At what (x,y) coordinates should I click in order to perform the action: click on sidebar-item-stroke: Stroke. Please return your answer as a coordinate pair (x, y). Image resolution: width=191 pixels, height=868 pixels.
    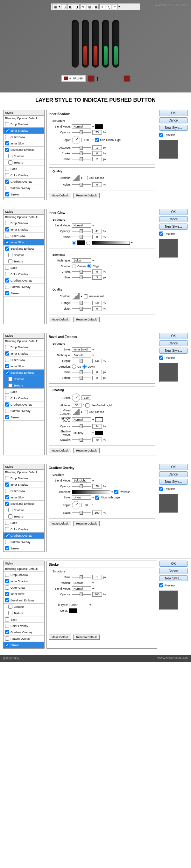
    Looking at the image, I should click on (24, 645).